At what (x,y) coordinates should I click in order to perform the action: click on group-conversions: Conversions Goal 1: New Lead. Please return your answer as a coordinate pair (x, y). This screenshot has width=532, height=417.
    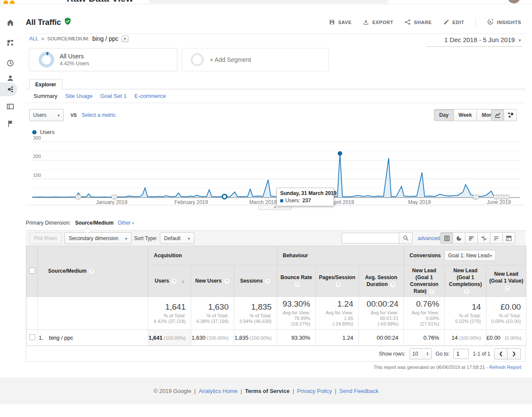
    Looking at the image, I should click on (465, 256).